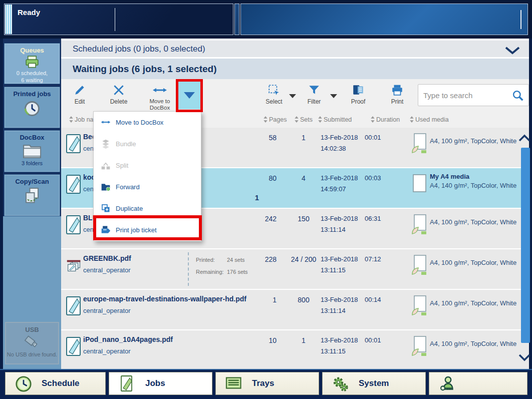 The height and width of the screenshot is (399, 532). Describe the element at coordinates (32, 181) in the screenshot. I see `copy-scan-label: Copy/Scan` at that location.